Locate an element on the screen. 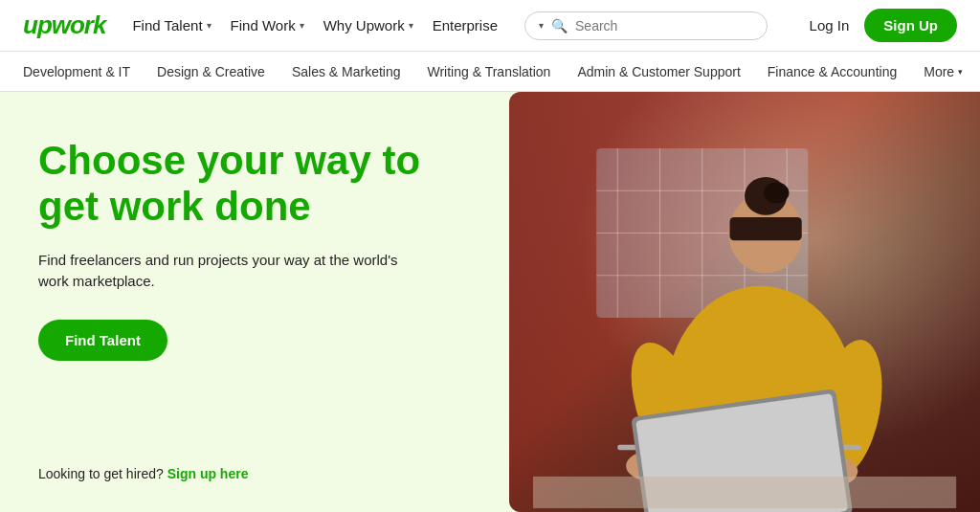 The image size is (980, 512). search-bar: ▾ 🔍 is located at coordinates (646, 26).